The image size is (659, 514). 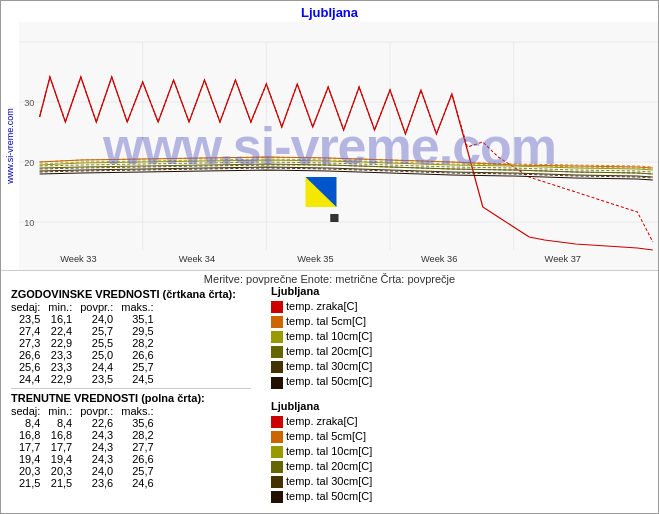 What do you see at coordinates (460, 406) in the screenshot?
I see `legend-station-title-curr: Ljubljana` at bounding box center [460, 406].